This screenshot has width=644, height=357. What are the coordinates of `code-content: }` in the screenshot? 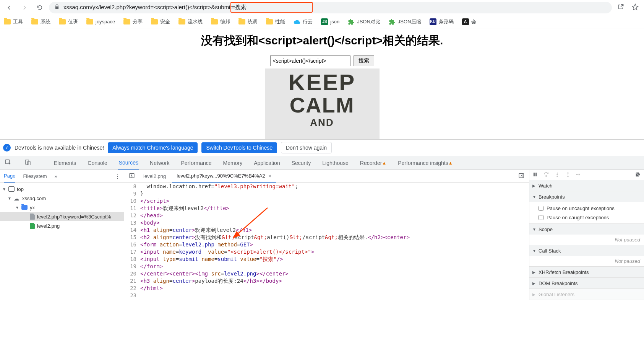 It's located at (335, 194).